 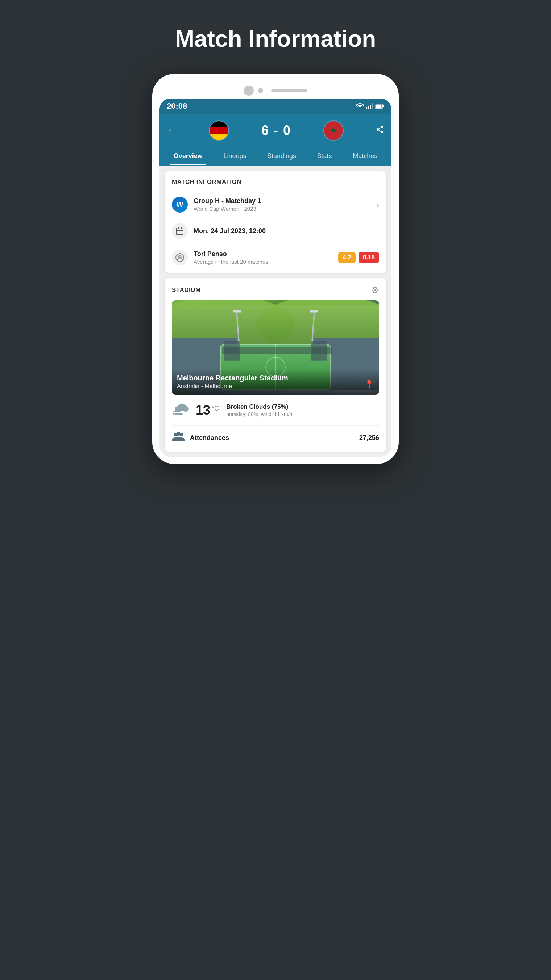 What do you see at coordinates (275, 106) in the screenshot?
I see `status-bar: 20:08` at bounding box center [275, 106].